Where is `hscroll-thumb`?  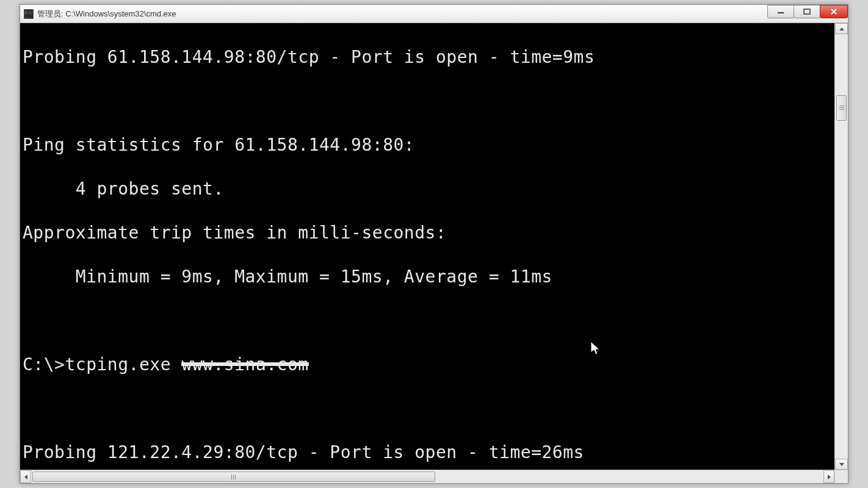
hscroll-thumb is located at coordinates (234, 477).